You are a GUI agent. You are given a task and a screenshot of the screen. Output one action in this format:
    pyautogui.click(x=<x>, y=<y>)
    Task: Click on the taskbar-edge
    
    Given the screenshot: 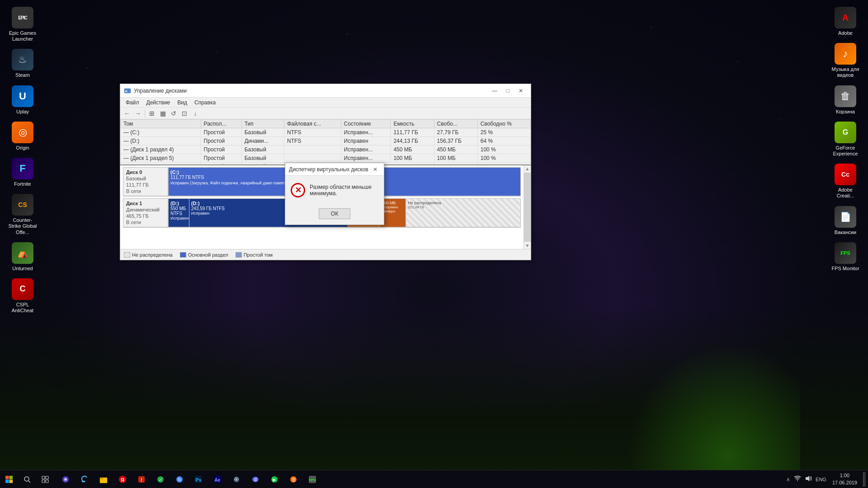 What is the action you would take?
    pyautogui.click(x=85, y=479)
    